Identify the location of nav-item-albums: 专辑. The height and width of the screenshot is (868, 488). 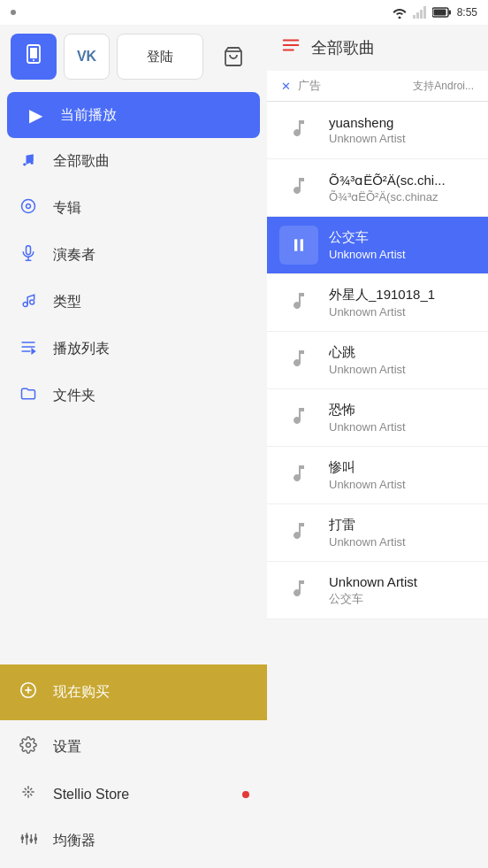
(133, 209).